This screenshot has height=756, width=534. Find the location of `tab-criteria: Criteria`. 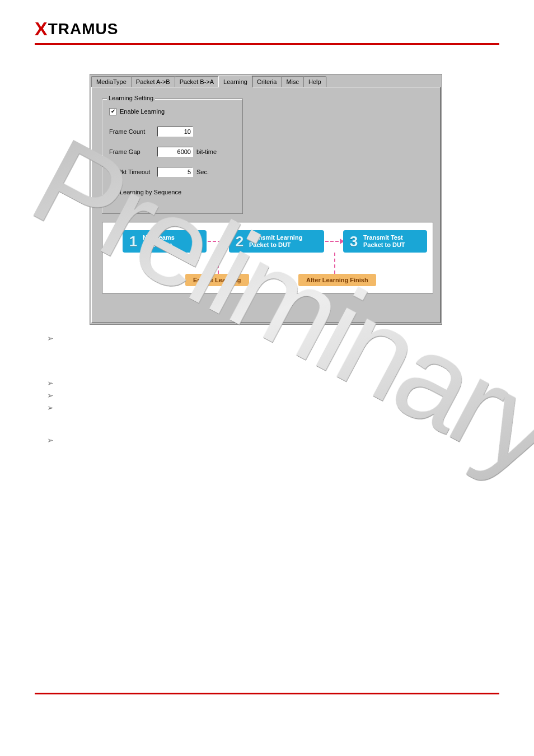

tab-criteria: Criteria is located at coordinates (266, 82).